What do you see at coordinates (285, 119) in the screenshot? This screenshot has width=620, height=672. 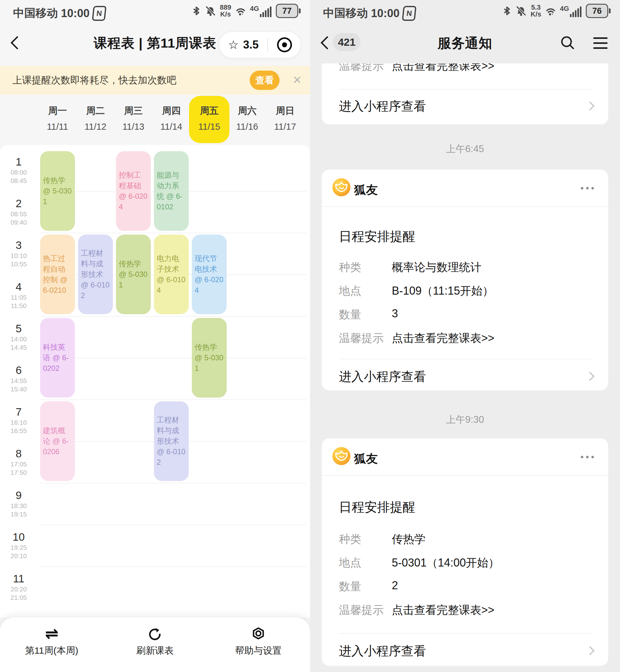 I see `day-tab-sun: 周日 11/17` at bounding box center [285, 119].